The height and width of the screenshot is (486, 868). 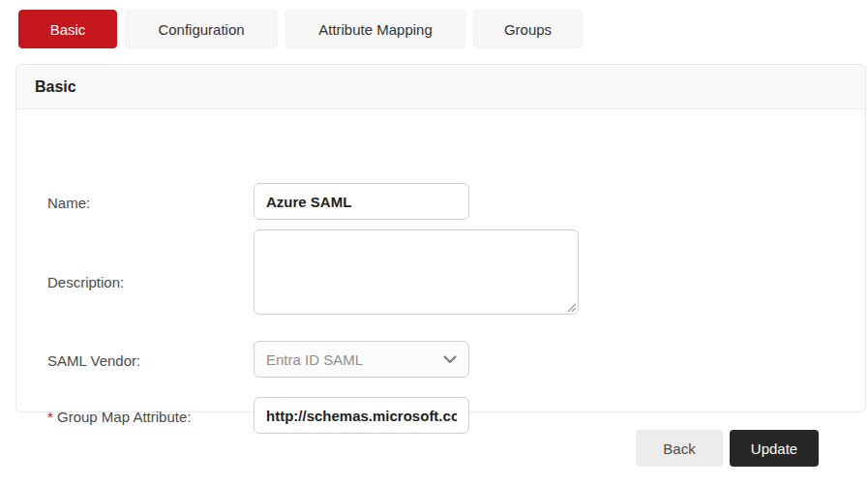 I want to click on description-label: Description:, so click(x=85, y=283).